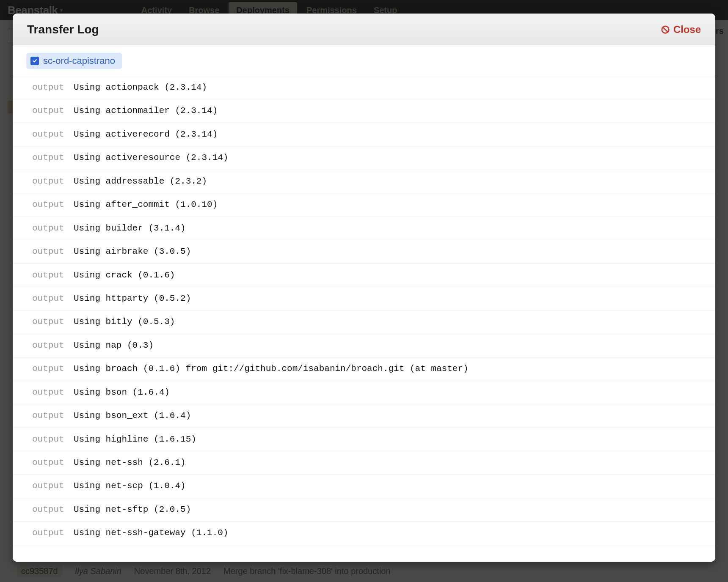 The image size is (728, 582). What do you see at coordinates (74, 61) in the screenshot?
I see `server-tag: sc-ord-capistrano` at bounding box center [74, 61].